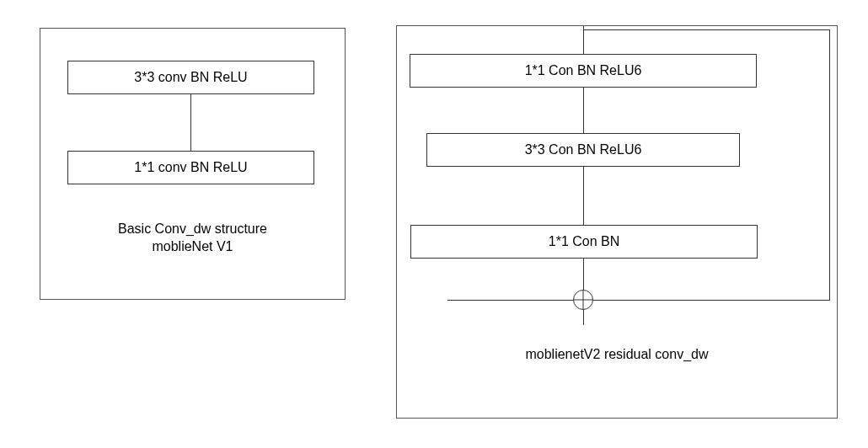 The image size is (868, 448). What do you see at coordinates (190, 123) in the screenshot?
I see `connector-v1-mid` at bounding box center [190, 123].